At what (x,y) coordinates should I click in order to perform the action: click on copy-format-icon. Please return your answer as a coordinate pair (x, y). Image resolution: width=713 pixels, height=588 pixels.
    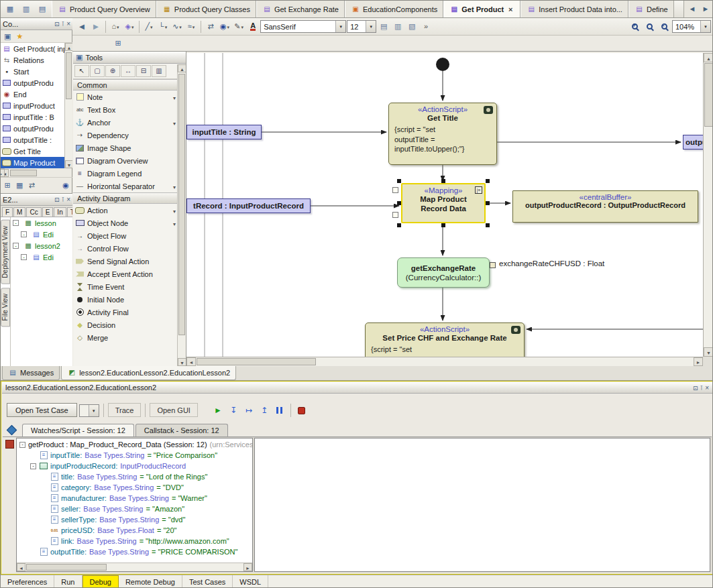
    Looking at the image, I should click on (384, 27).